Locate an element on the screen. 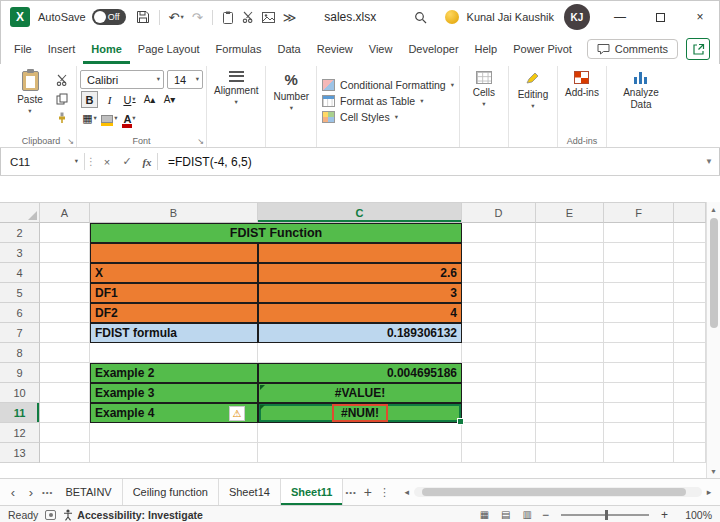  user-avatar: KJ is located at coordinates (577, 17).